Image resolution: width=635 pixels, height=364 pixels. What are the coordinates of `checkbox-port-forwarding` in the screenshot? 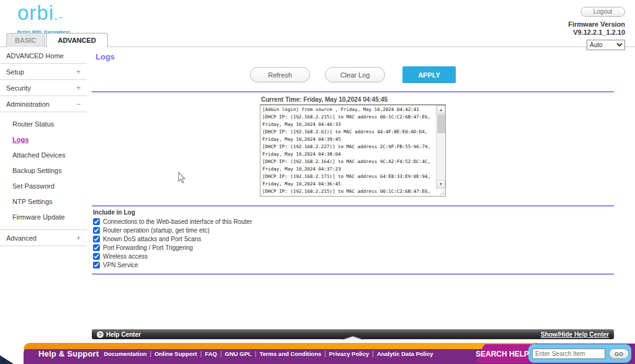 It's located at (97, 248).